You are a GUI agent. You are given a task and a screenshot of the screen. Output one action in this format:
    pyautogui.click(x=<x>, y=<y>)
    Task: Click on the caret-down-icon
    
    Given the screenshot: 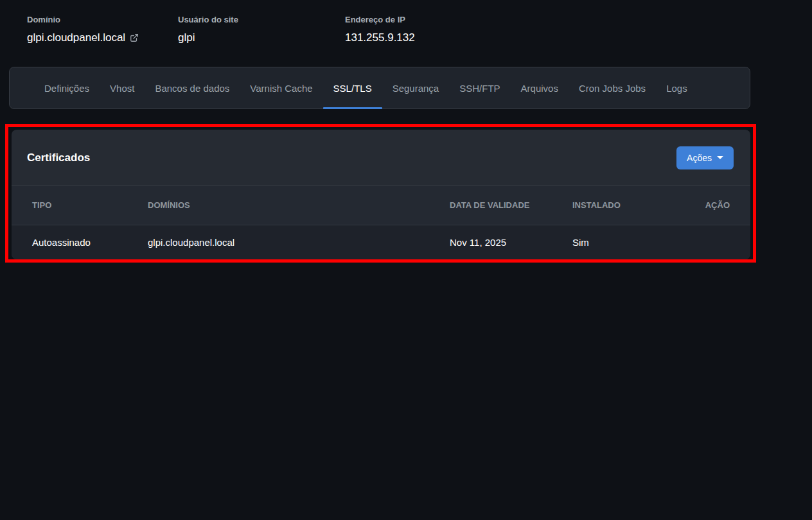 What is the action you would take?
    pyautogui.click(x=720, y=158)
    